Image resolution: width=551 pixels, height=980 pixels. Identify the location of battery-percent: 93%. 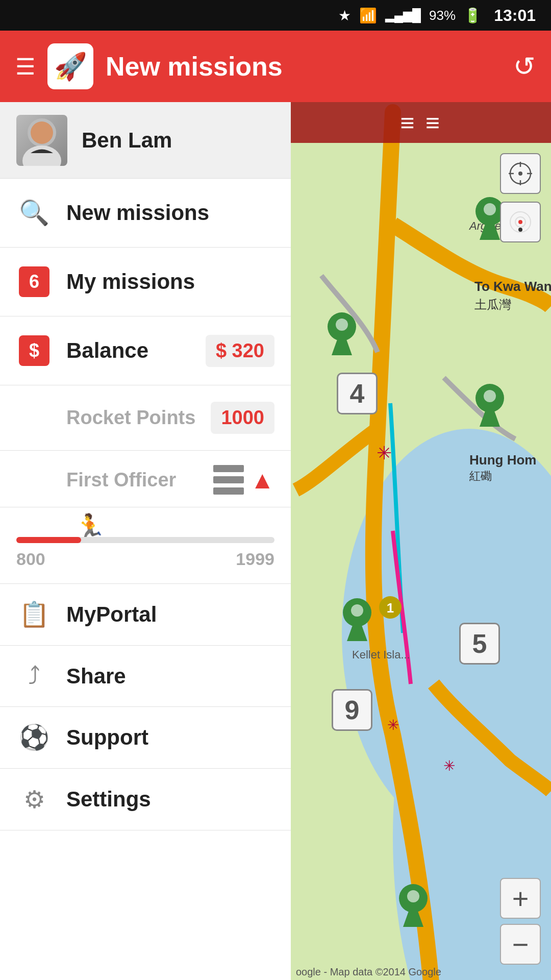
(442, 15).